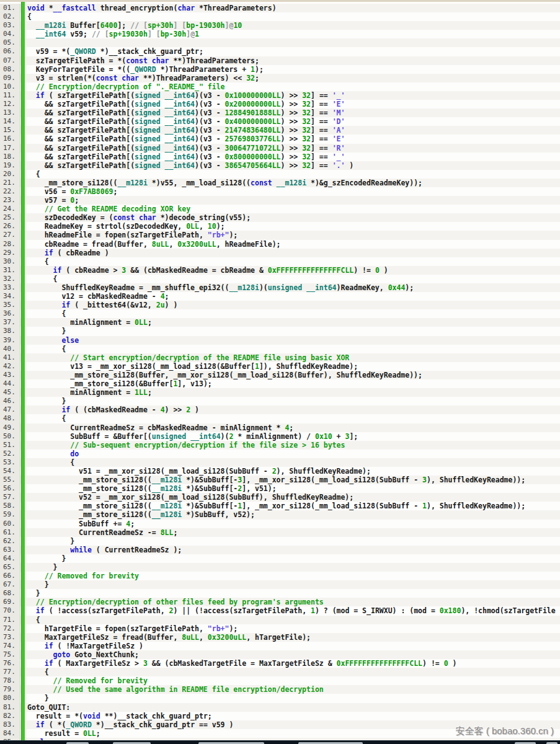 This screenshot has width=560, height=744. What do you see at coordinates (280, 262) in the screenshot?
I see `code-line: 30. {` at bounding box center [280, 262].